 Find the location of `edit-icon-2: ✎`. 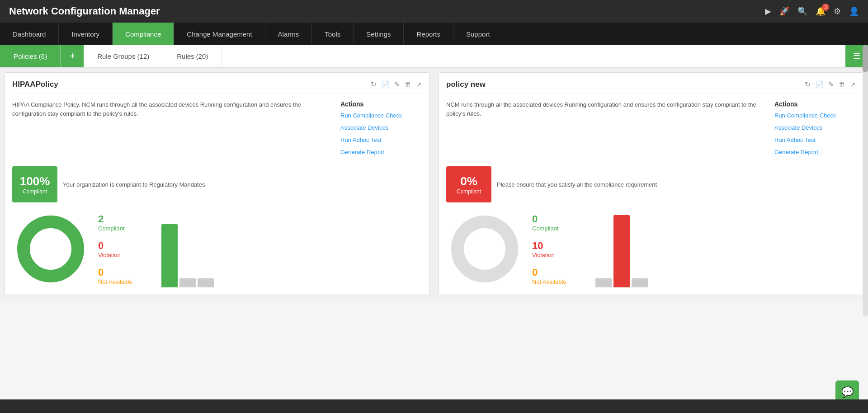

edit-icon-2: ✎ is located at coordinates (831, 84).